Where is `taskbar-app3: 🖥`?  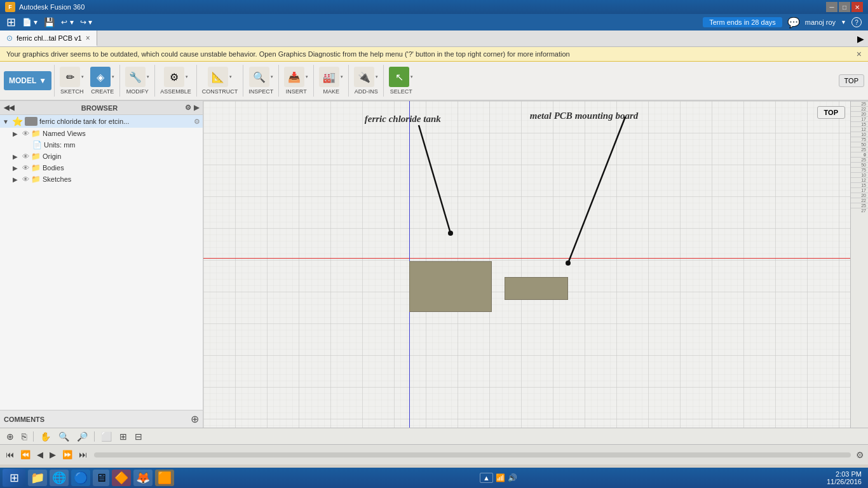 taskbar-app3: 🖥 is located at coordinates (101, 478).